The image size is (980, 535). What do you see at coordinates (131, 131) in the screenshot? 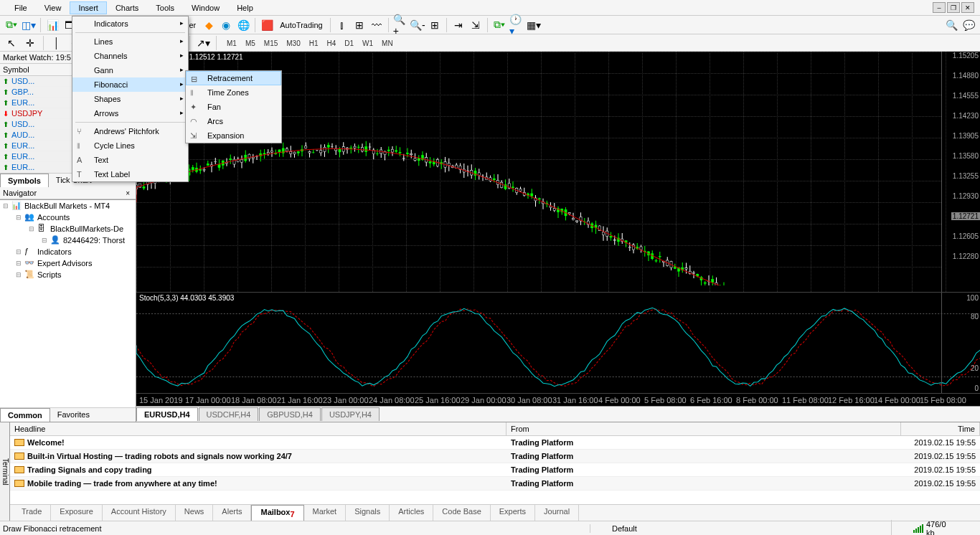
I see `menu-item: ⑂Andrews' Pitchfork` at bounding box center [131, 131].